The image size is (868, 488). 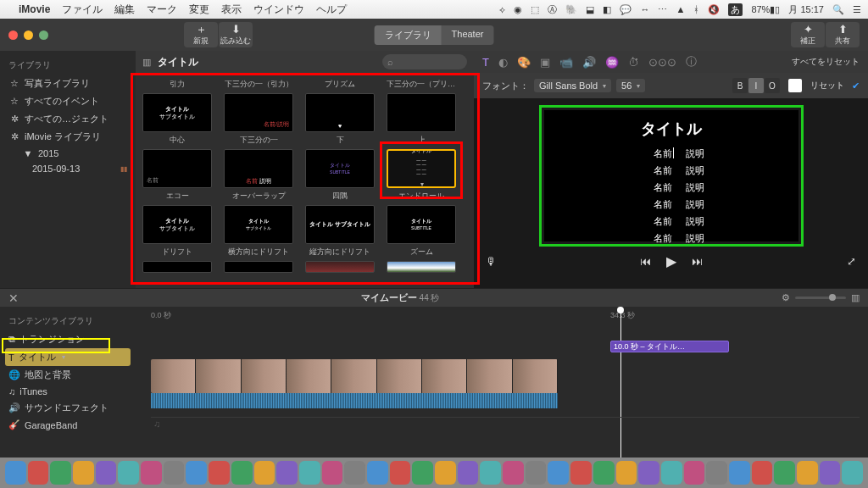 What do you see at coordinates (756, 86) in the screenshot?
I see `italic-button: I` at bounding box center [756, 86].